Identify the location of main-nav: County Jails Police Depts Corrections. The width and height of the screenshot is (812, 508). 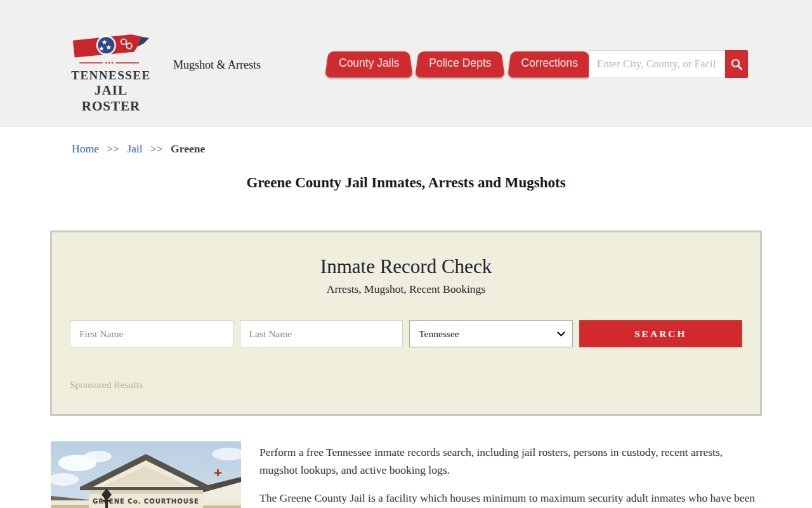
(458, 64).